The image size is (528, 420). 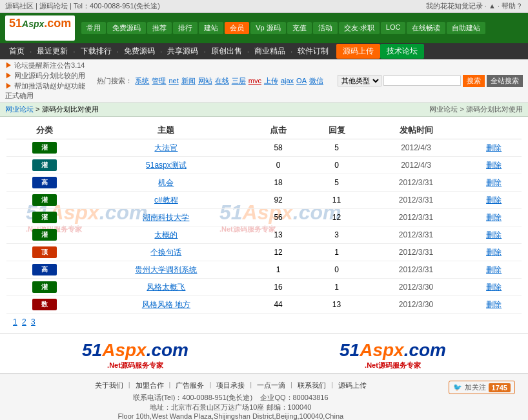 I want to click on topic-link: 风格风格 地方, so click(x=167, y=305).